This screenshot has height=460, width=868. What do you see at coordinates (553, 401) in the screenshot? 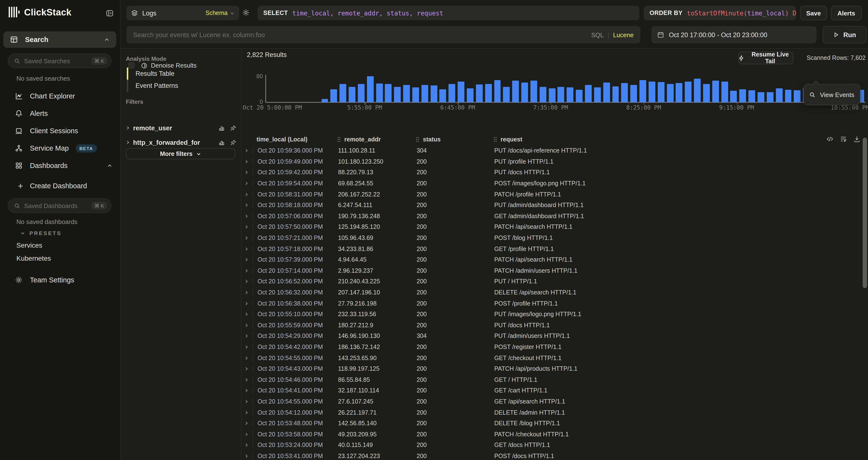
I see `table-row: Oct 20 10:54:55.000 PM27.6.107.245200GET…` at bounding box center [553, 401].